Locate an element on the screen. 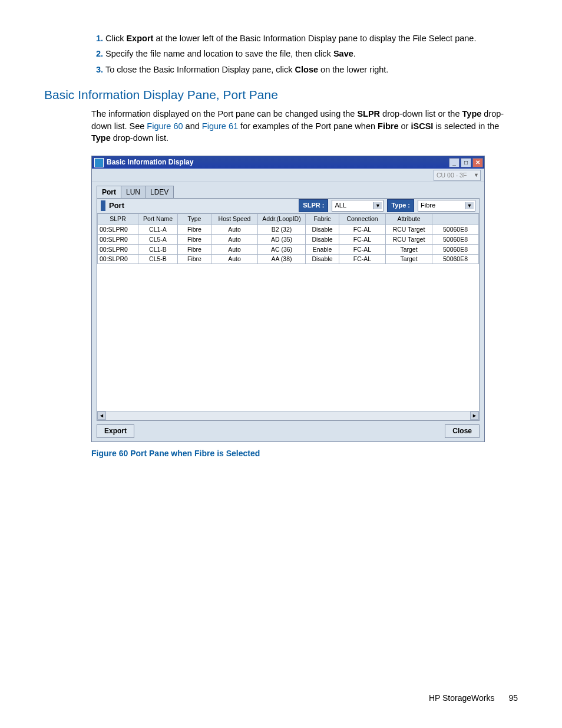 The image size is (562, 728). col-host-speed: Host Speed is located at coordinates (234, 219).